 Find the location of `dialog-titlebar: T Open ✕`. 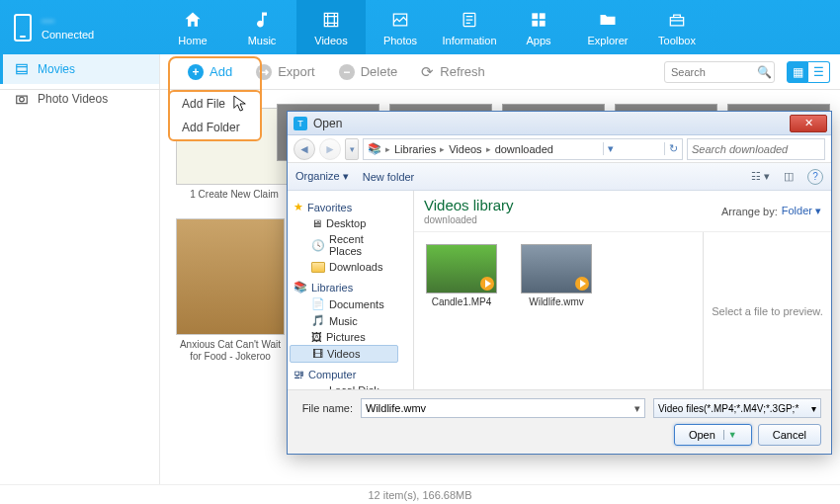

dialog-titlebar: T Open ✕ is located at coordinates (559, 124).